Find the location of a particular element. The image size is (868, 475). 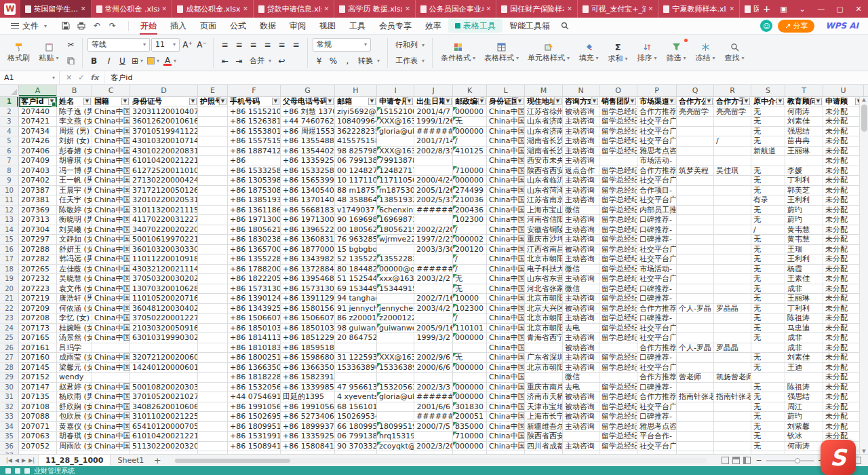

cell: 31 122593794 is located at coordinates (356, 358).